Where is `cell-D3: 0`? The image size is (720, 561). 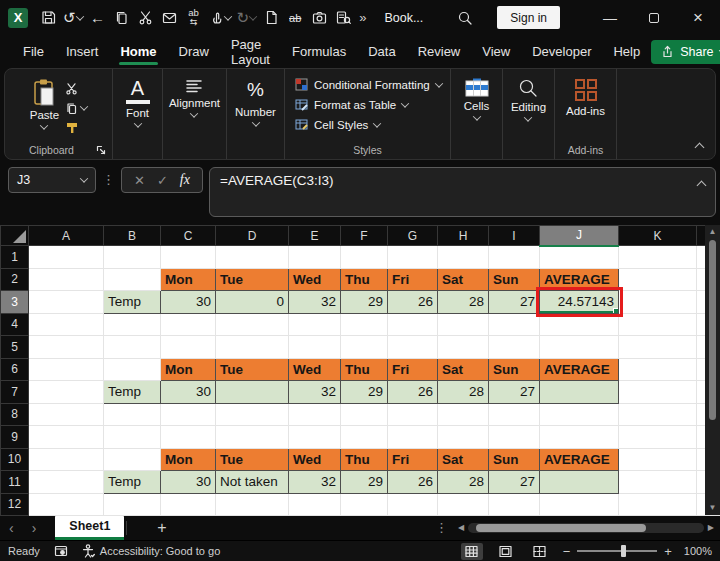
cell-D3: 0 is located at coordinates (252, 302).